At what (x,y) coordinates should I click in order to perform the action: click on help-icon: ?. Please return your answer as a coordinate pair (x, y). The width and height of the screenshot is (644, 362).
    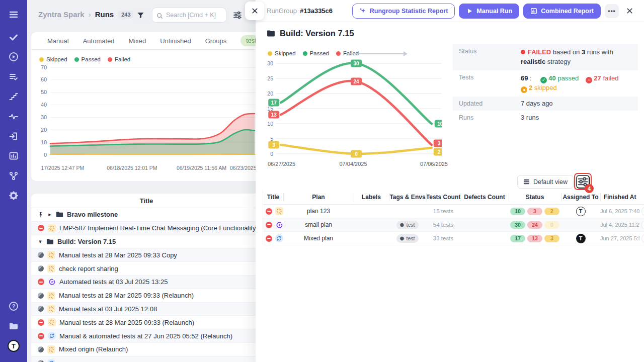
    Looking at the image, I should click on (14, 306).